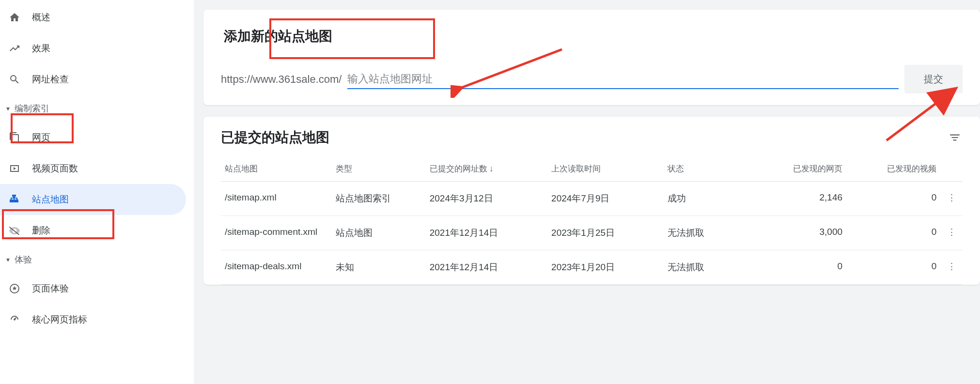 Image resolution: width=980 pixels, height=384 pixels. What do you see at coordinates (41, 48) in the screenshot?
I see `nav-label: 效果` at bounding box center [41, 48].